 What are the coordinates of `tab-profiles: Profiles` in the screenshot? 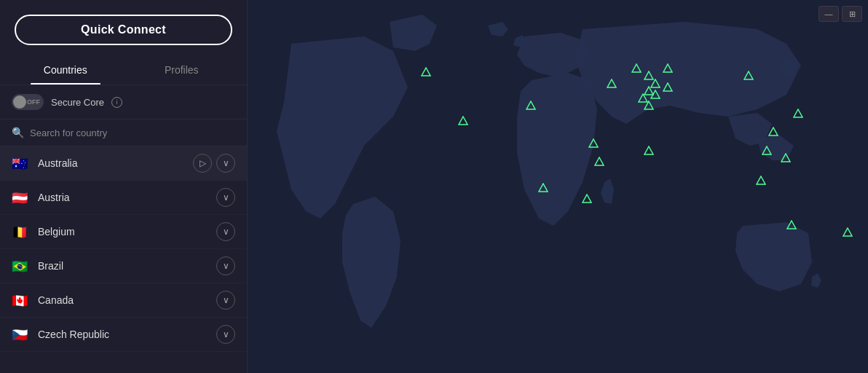 It's located at (182, 70).